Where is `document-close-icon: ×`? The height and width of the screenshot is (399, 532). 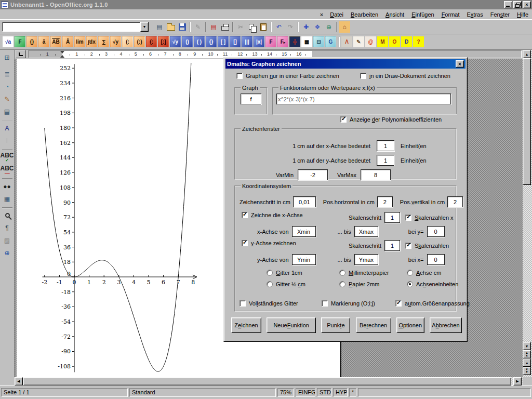
document-close-icon: × is located at coordinates (322, 15).